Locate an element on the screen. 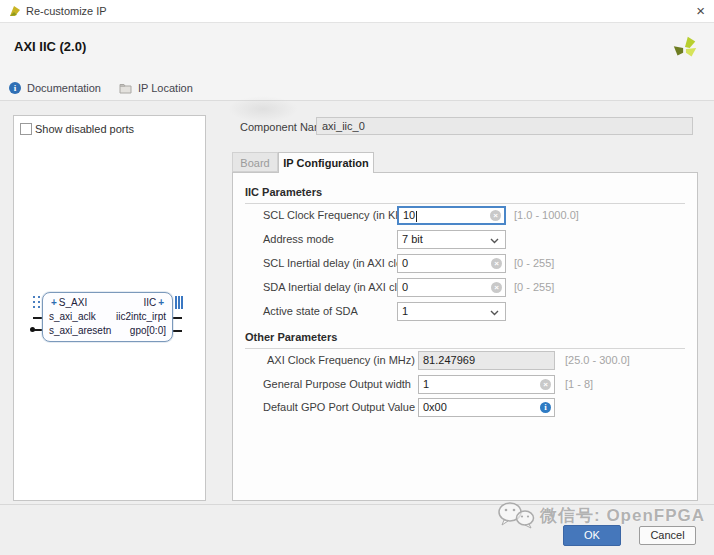 The height and width of the screenshot is (555, 714). tab-board: Board is located at coordinates (255, 162).